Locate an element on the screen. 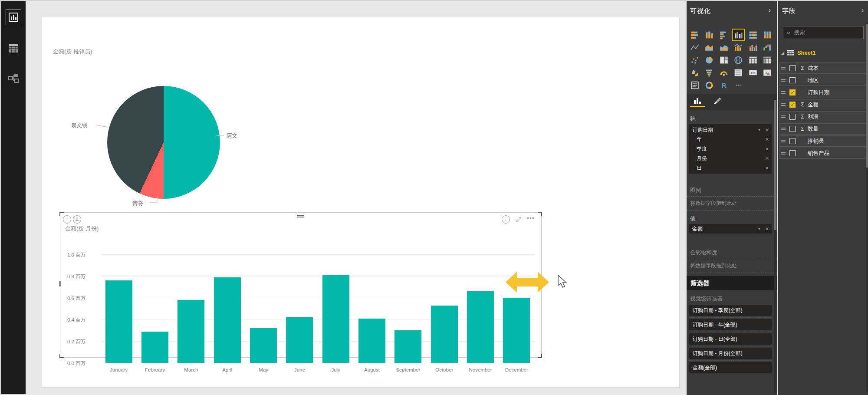 This screenshot has width=868, height=395. well-field-订购日期: 订购日期▾✕ is located at coordinates (730, 130).